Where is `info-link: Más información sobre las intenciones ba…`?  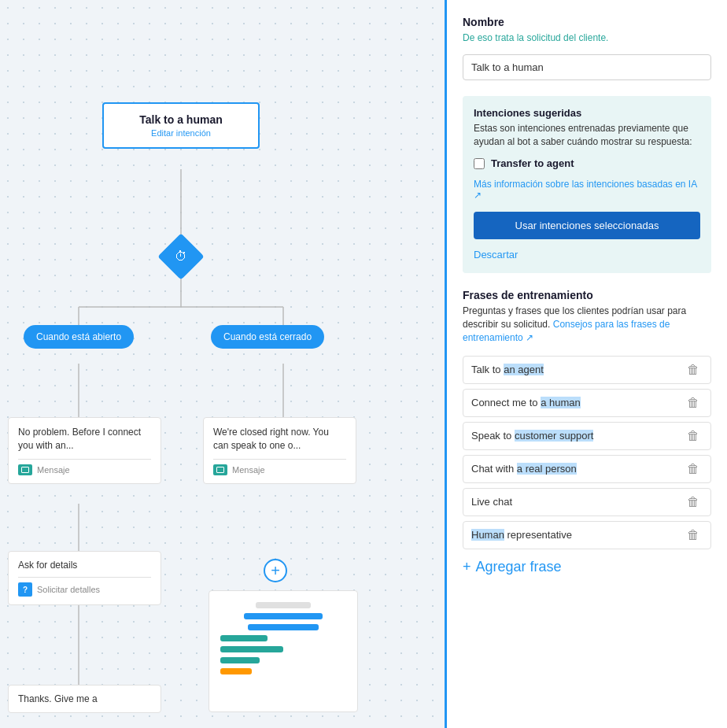
info-link: Más información sobre las intenciones ba… is located at coordinates (587, 190).